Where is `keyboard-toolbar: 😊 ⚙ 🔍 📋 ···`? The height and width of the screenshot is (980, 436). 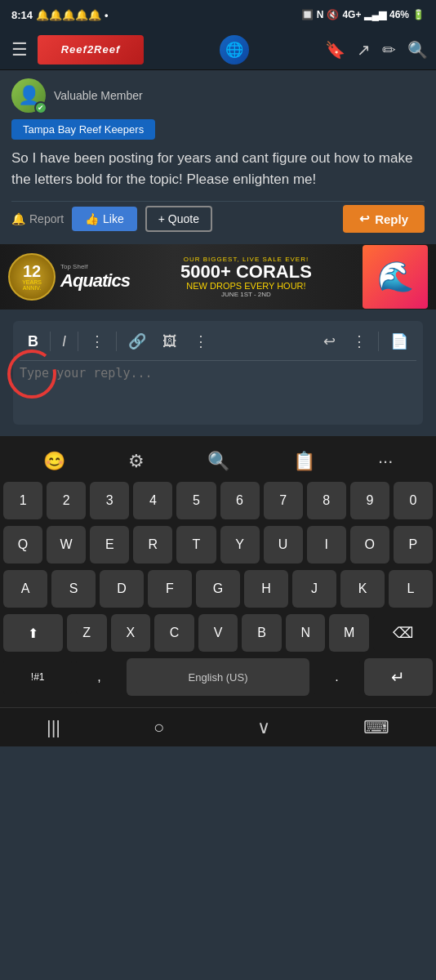
keyboard-toolbar: 😊 ⚙ 🔍 📋 ··· is located at coordinates (218, 461).